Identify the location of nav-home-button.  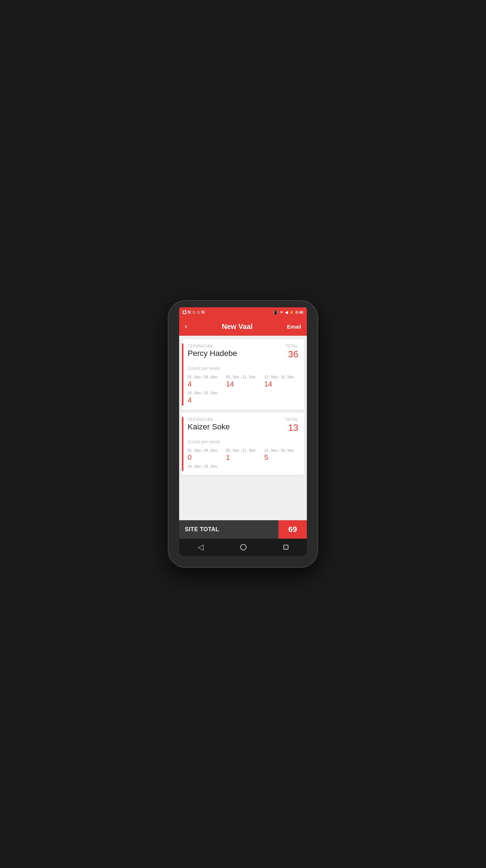
(243, 547).